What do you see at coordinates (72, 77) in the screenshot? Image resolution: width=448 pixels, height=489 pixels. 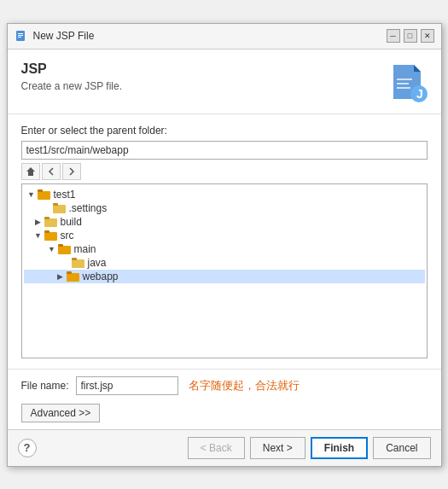 I see `header-text: JSP Create a new JSP file.` at bounding box center [72, 77].